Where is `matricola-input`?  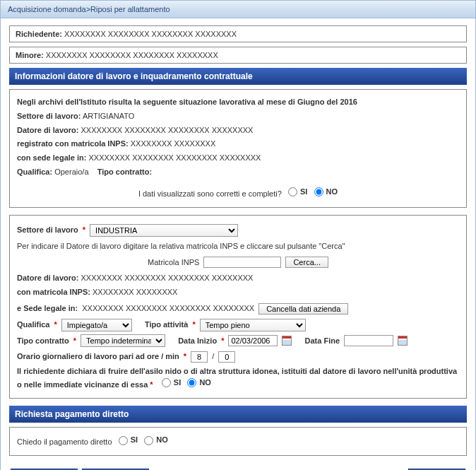 matricola-input is located at coordinates (242, 262).